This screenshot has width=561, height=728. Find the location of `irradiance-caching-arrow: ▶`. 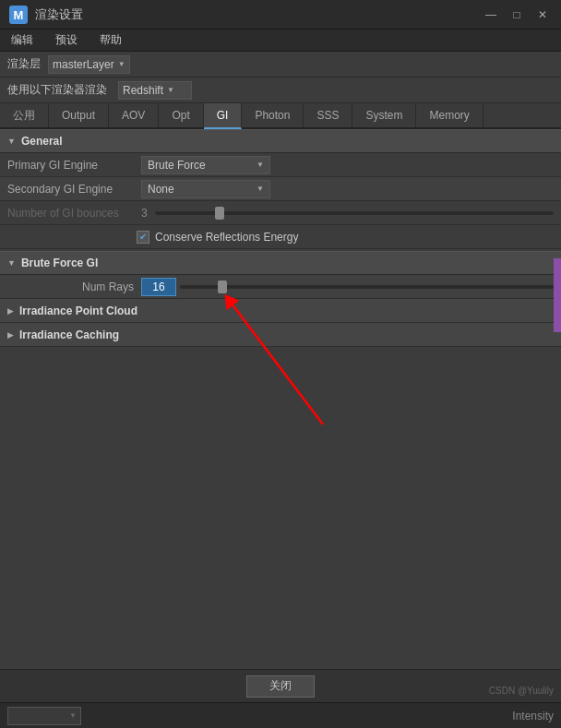

irradiance-caching-arrow: ▶ is located at coordinates (11, 335).